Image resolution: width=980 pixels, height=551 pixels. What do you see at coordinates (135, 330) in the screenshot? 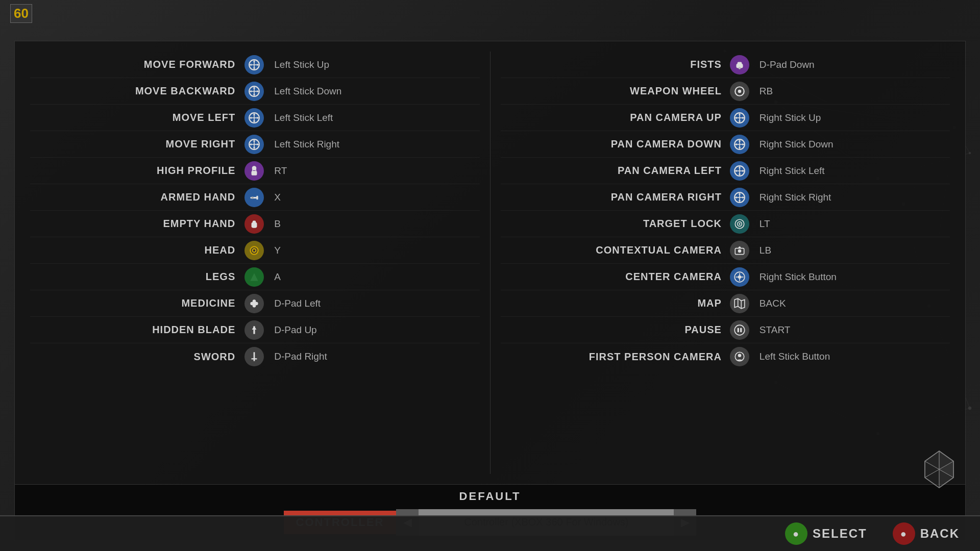
I see `action-name: HIDDEN BLADE` at bounding box center [135, 330].